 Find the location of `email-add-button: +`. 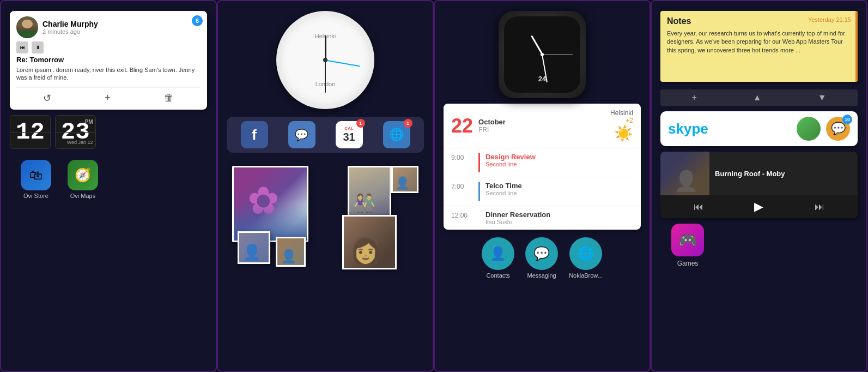

email-add-button: + is located at coordinates (108, 98).